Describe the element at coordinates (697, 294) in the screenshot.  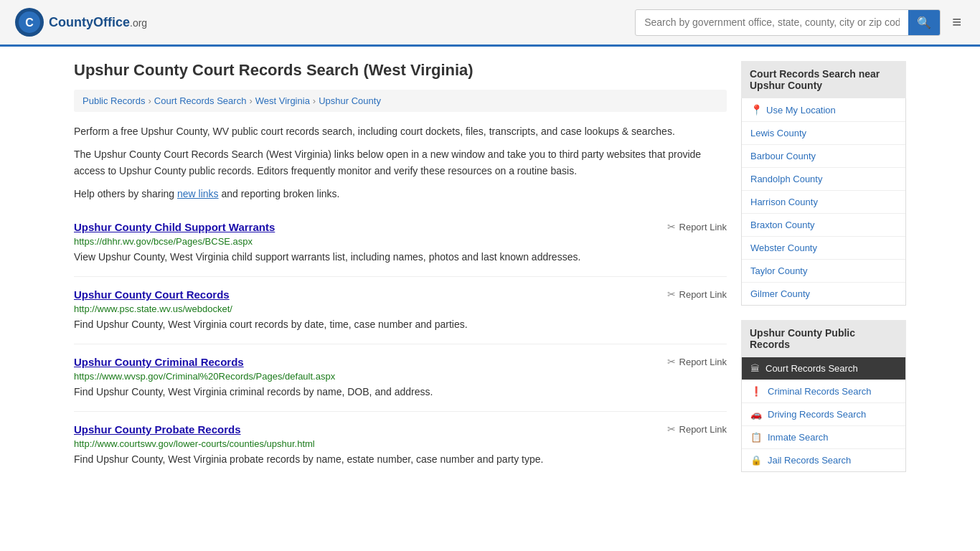
I see `report-link-1: ✂ Report Link` at that location.